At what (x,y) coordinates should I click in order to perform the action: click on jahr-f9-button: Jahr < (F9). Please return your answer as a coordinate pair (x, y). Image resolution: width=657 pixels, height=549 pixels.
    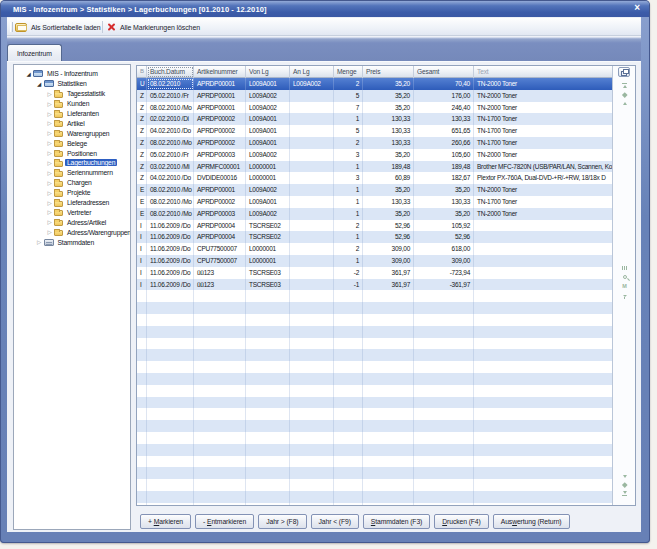
    Looking at the image, I should click on (335, 522).